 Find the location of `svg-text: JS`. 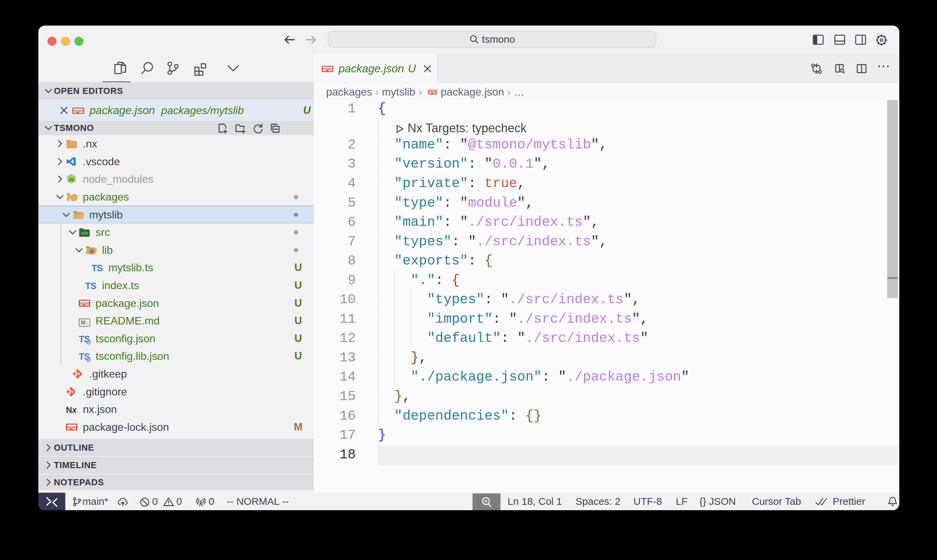

svg-text: JS is located at coordinates (71, 180).